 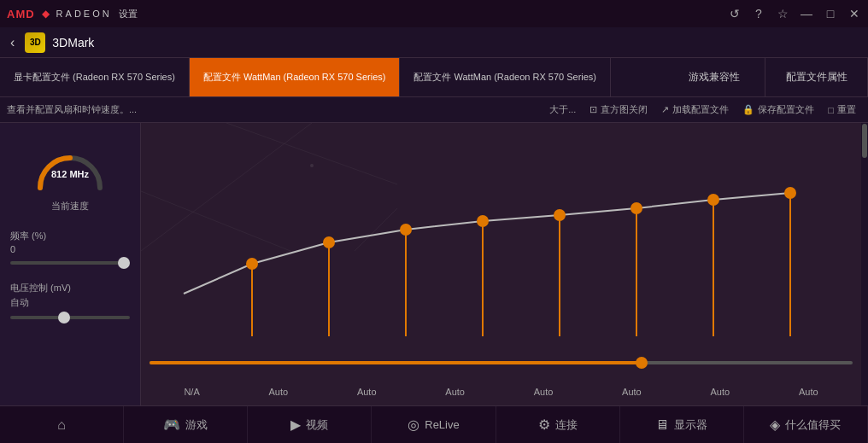 What do you see at coordinates (70, 207) in the screenshot?
I see `gauge-label: 当前速度` at bounding box center [70, 207].